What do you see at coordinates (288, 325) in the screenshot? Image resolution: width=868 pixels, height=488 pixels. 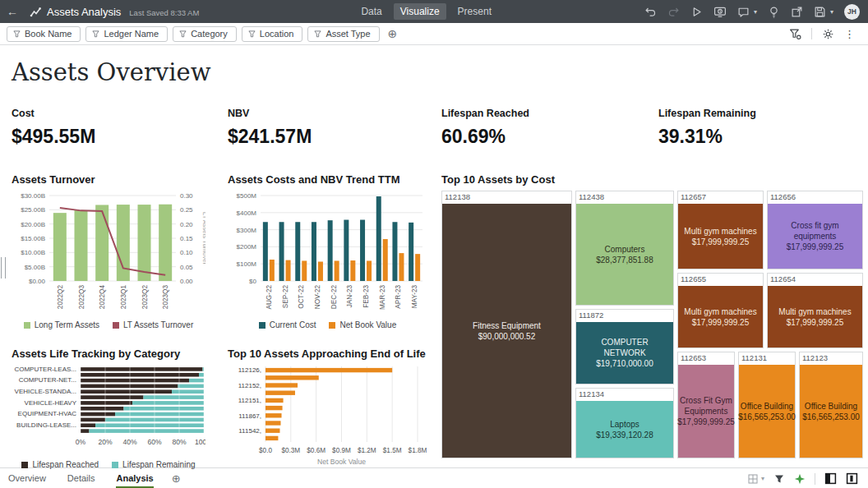 I see `legend-current-cost: Current Cost` at bounding box center [288, 325].